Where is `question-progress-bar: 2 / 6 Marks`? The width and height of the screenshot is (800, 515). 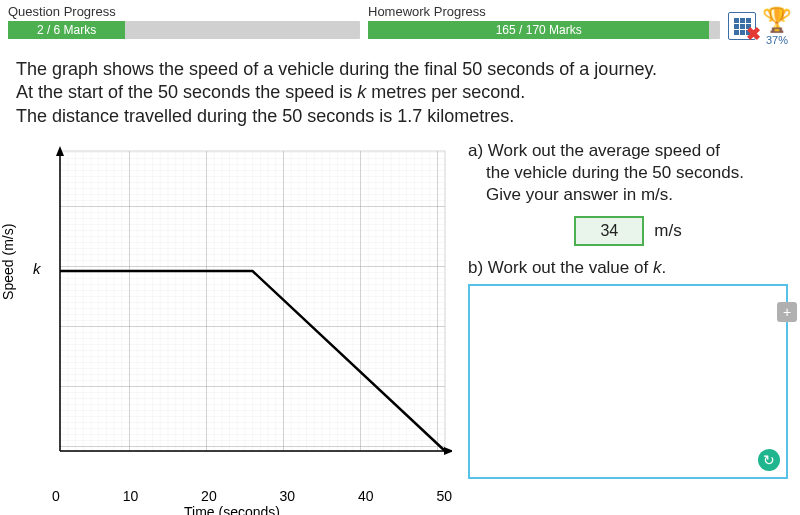
question-progress-bar: 2 / 6 Marks is located at coordinates (184, 30).